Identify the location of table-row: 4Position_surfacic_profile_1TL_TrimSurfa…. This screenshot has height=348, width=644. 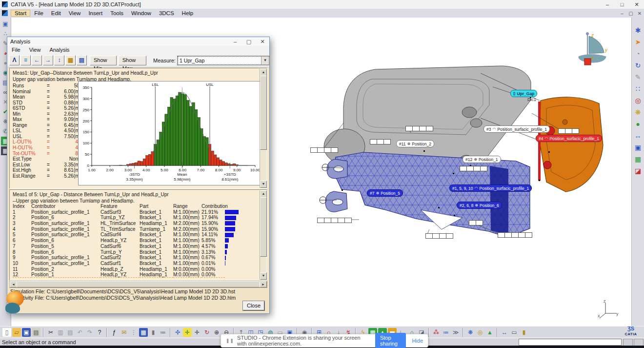
(136, 229).